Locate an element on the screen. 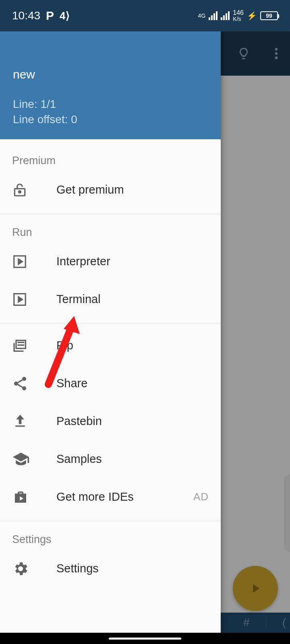  item-more-ides: Get more IDEs AD is located at coordinates (110, 497).